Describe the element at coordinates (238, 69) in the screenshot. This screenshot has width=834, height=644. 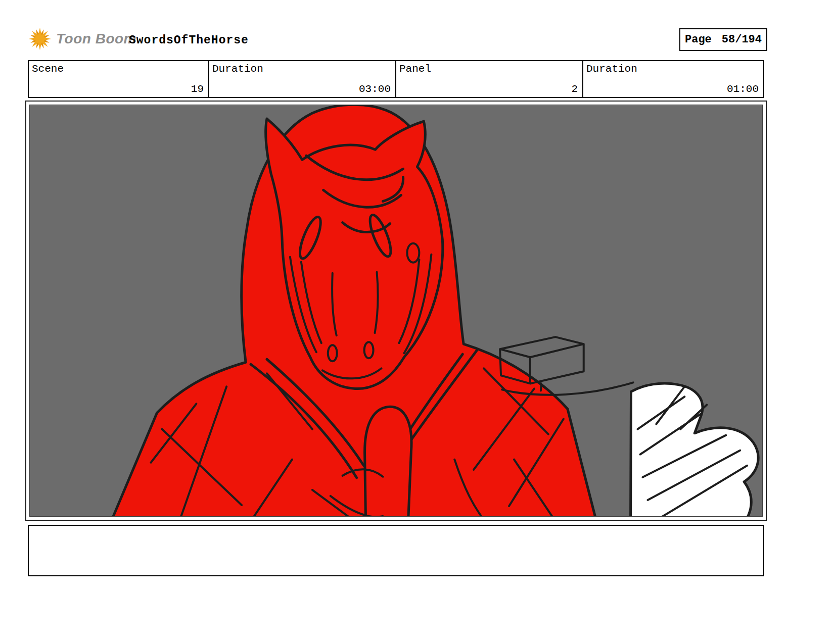
I see `scene-duration-label: Duration` at that location.